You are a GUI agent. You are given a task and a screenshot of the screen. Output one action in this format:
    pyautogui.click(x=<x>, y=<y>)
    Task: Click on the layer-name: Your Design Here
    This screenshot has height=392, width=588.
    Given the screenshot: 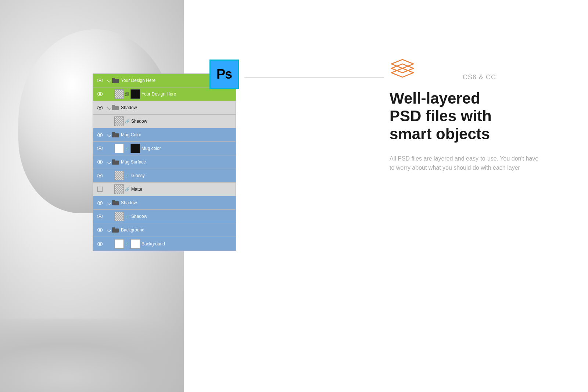 What is the action you would take?
    pyautogui.click(x=187, y=94)
    